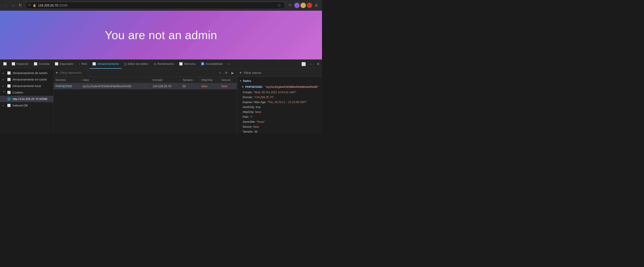 This screenshot has height=267, width=644. What do you see at coordinates (290, 6) in the screenshot?
I see `shield-action-button: 🛡` at bounding box center [290, 6].